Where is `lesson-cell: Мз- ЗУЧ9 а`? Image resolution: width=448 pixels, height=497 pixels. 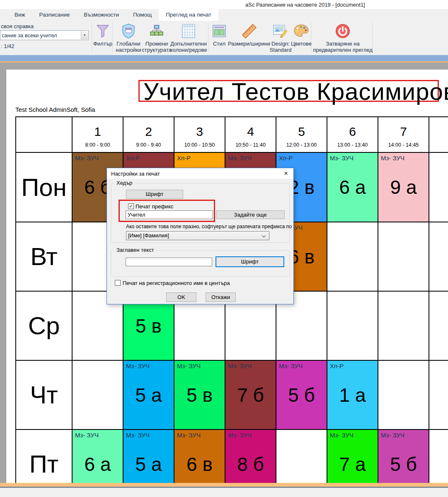
lesson-cell: Мз- ЗУЧ9 а is located at coordinates (404, 188).